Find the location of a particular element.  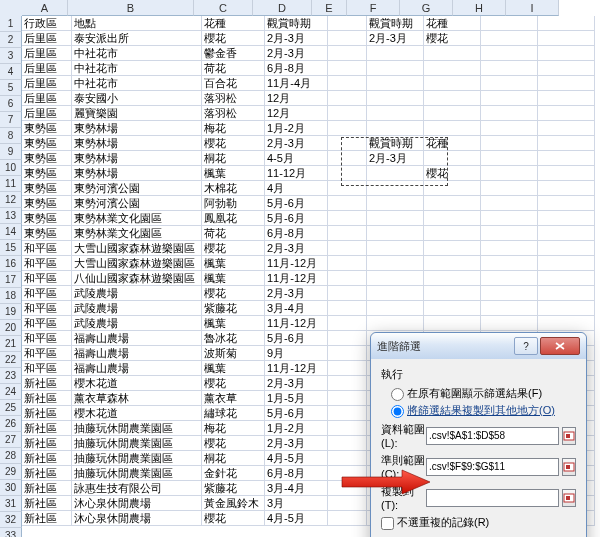

cell: 波斯菊 is located at coordinates (234, 354).